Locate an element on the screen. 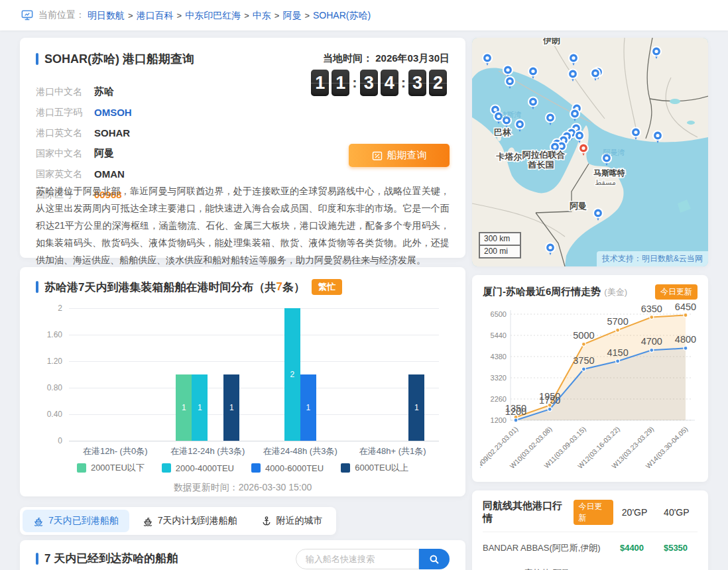 The image size is (728, 570). breadcrumb-link: 中东印巴红海 is located at coordinates (213, 15).